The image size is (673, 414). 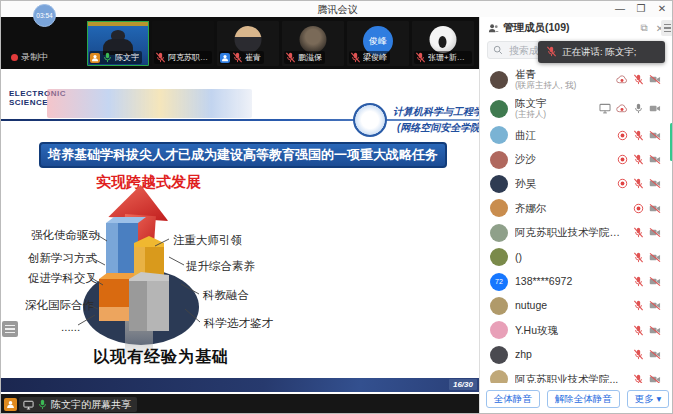 I want to click on video-tile-4: 鹏滋保, so click(x=313, y=44).